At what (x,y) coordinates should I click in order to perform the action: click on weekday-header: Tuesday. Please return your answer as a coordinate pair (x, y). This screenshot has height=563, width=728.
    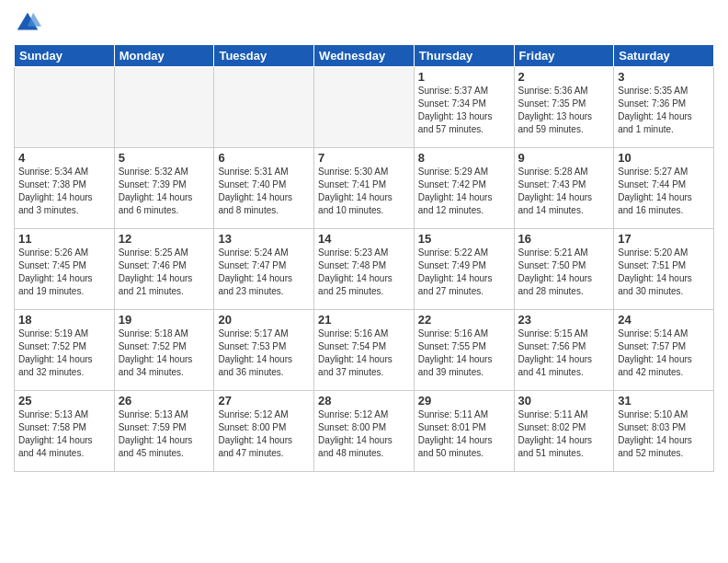
    Looking at the image, I should click on (265, 56).